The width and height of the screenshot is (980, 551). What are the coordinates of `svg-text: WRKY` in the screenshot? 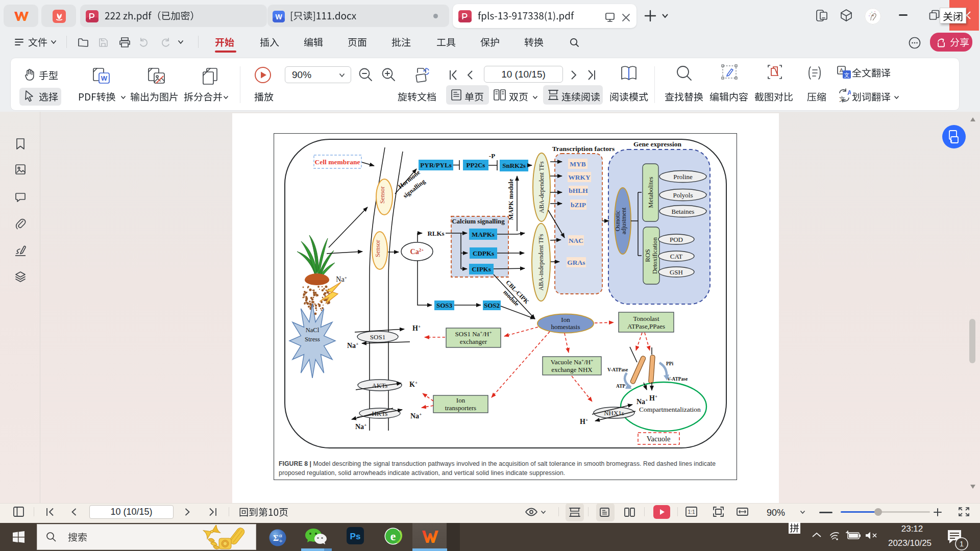 It's located at (579, 178).